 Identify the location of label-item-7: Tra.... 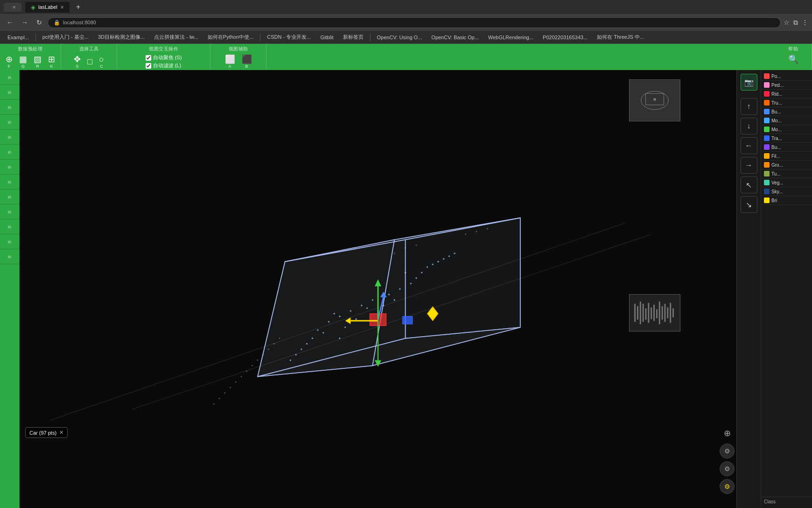
(787, 138).